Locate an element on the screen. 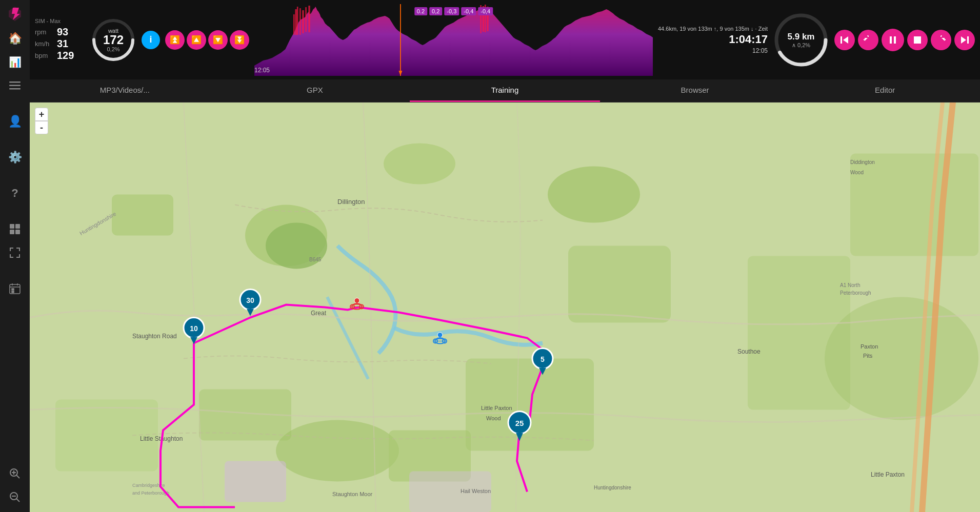  svg-text: Huntingdonshire is located at coordinates (612, 488).